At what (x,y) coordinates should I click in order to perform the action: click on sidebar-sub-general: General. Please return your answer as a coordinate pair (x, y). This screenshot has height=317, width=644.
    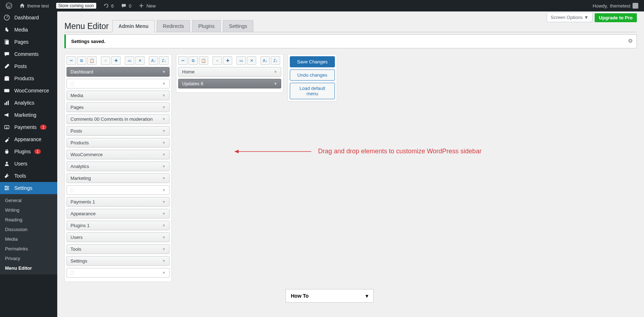
    Looking at the image, I should click on (29, 201).